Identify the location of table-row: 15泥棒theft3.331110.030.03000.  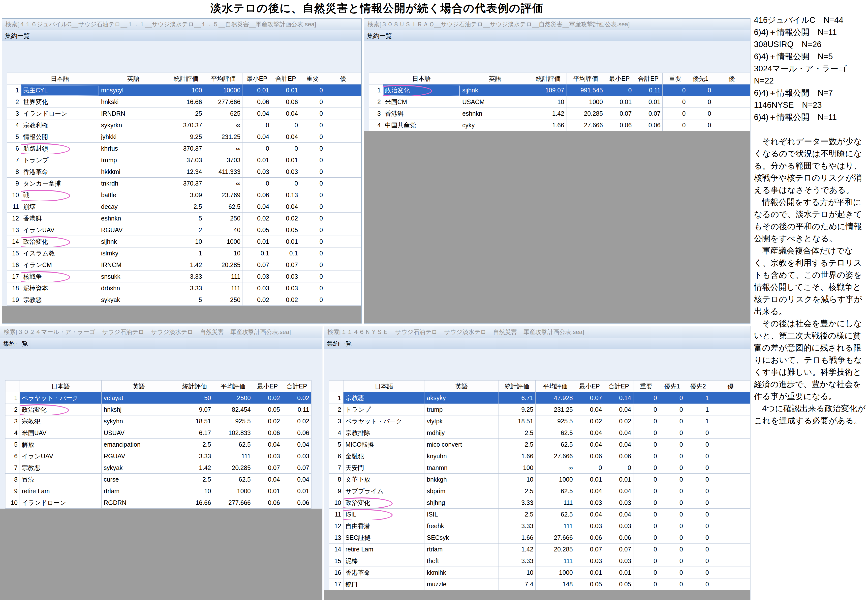
(540, 561).